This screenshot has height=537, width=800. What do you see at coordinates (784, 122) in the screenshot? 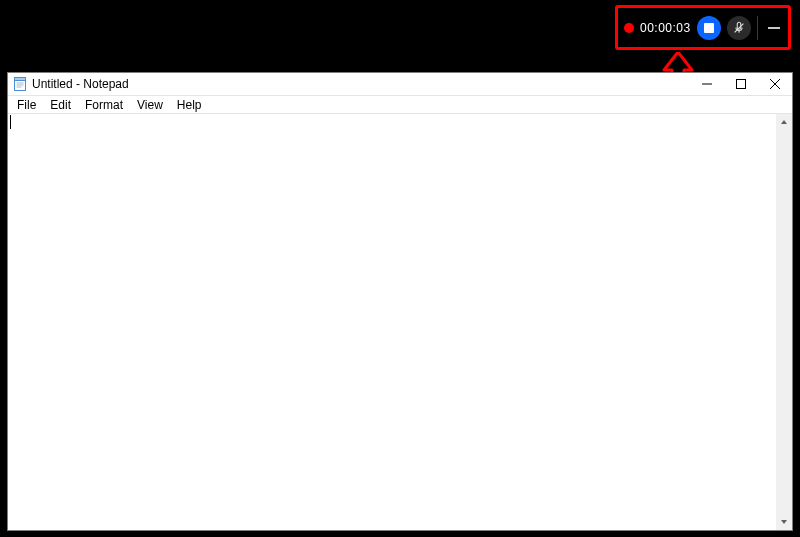
I see `scroll-up-button` at bounding box center [784, 122].